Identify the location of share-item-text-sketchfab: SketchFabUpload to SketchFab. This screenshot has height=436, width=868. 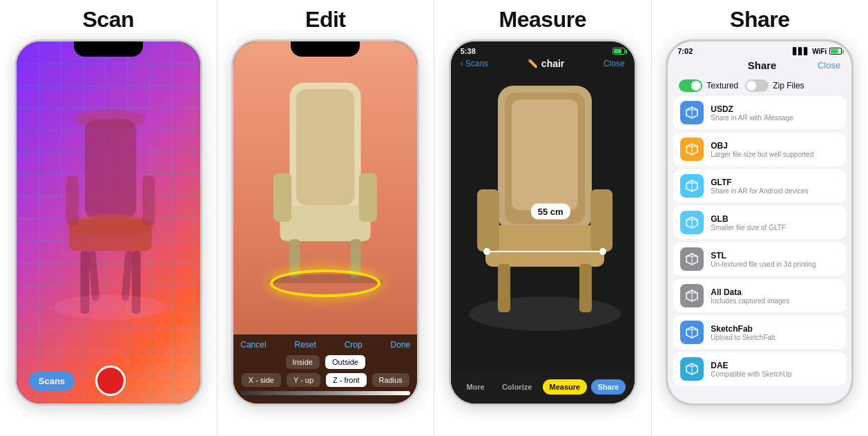
(743, 333).